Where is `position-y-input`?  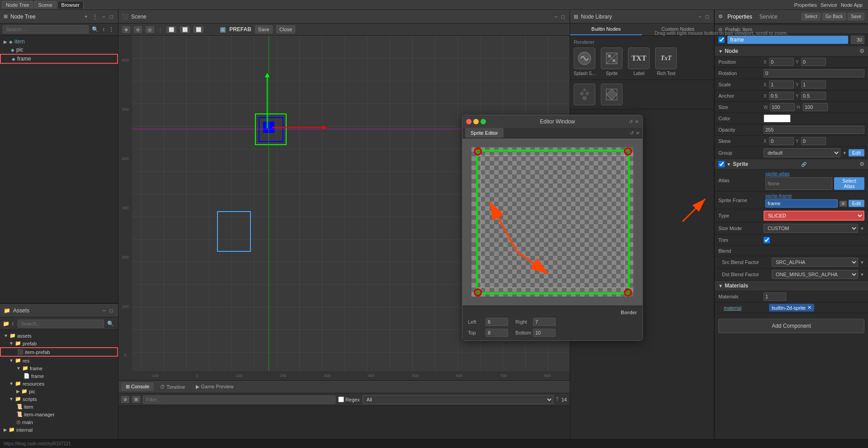 position-y-input is located at coordinates (814, 62).